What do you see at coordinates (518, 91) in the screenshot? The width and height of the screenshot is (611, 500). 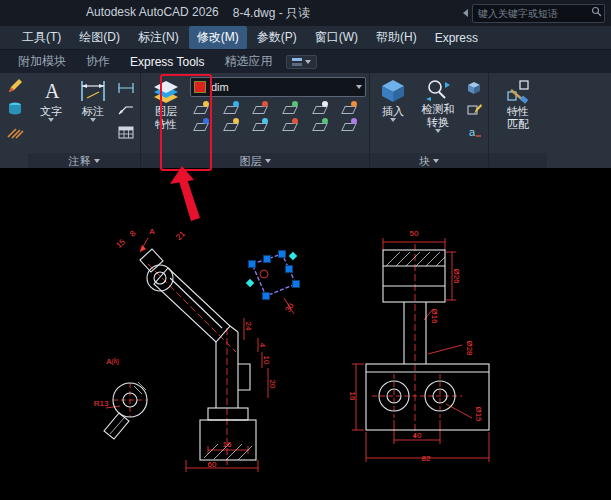 I see `paintbrush-icon` at bounding box center [518, 91].